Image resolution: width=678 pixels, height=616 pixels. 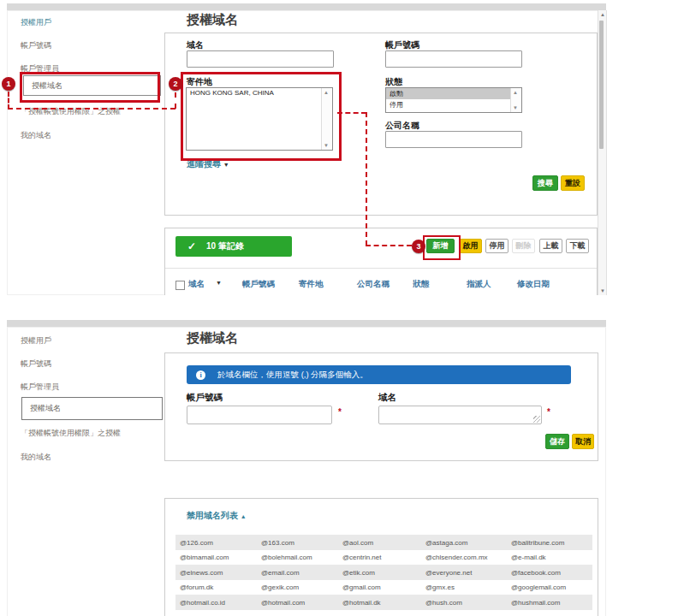 I want to click on blocked-domain: @hushmail.com, so click(x=536, y=602).